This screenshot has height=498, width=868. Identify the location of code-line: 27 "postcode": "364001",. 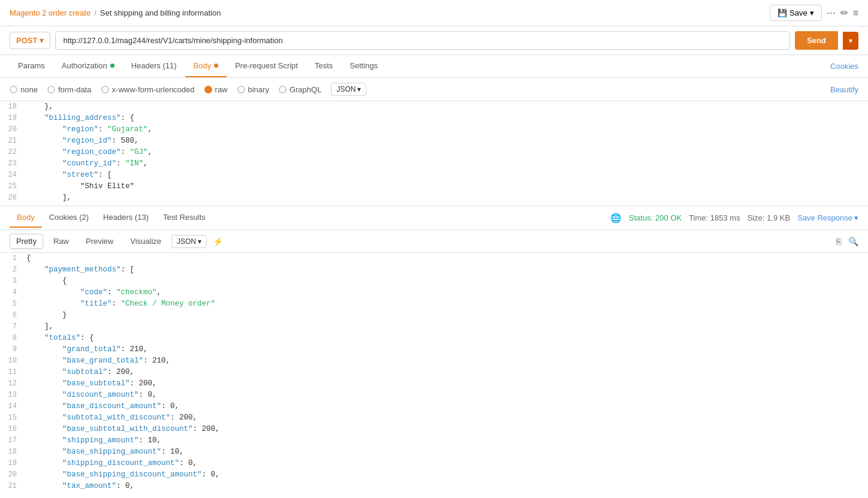
(434, 205).